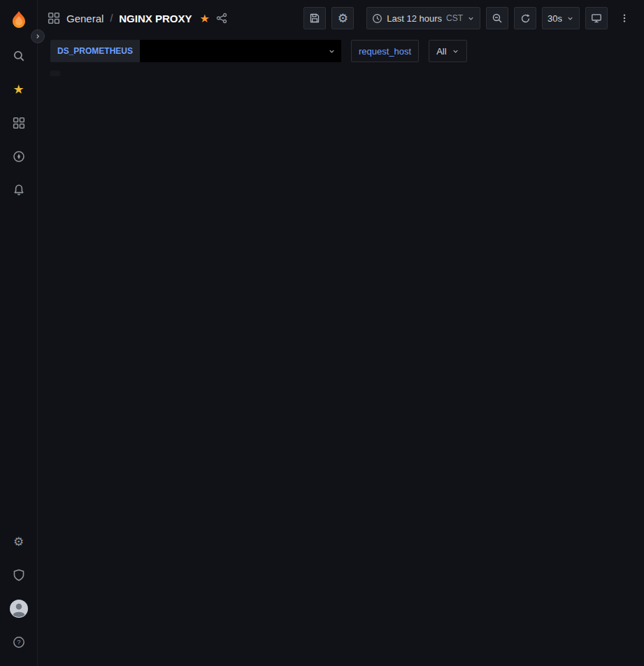  I want to click on sidebar-bottom-group: ⚙ ?, so click(19, 592).